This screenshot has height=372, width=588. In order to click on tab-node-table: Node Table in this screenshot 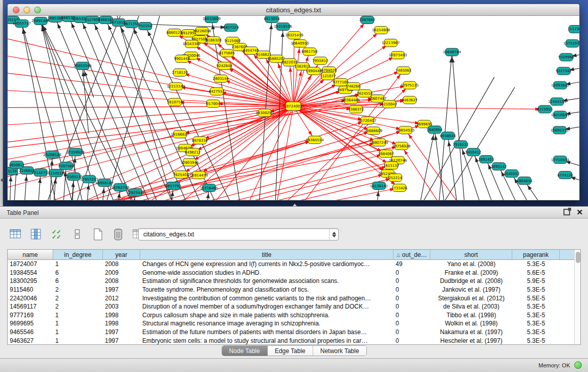, I will do `click(245, 351)`.